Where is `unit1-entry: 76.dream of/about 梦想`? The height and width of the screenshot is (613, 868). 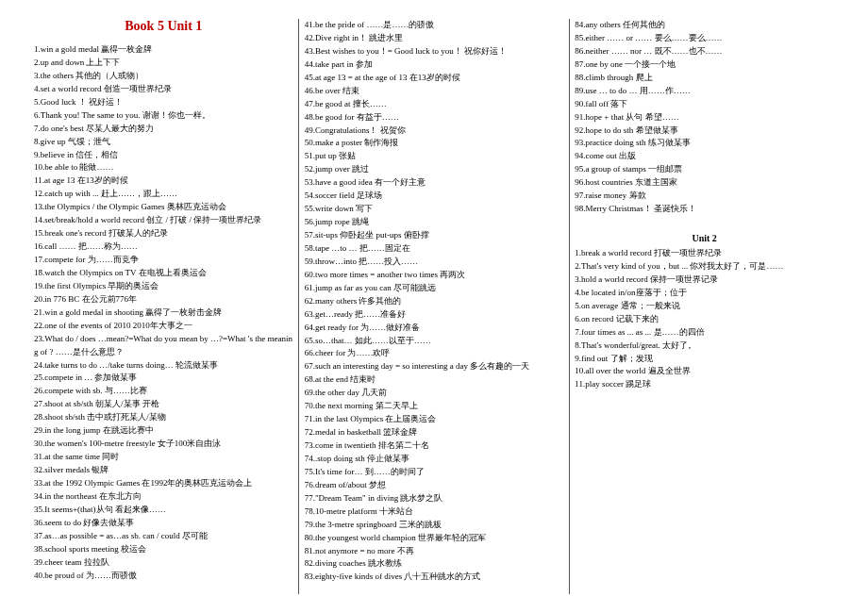 unit1-entry: 76.dream of/about 梦想 is located at coordinates (434, 486).